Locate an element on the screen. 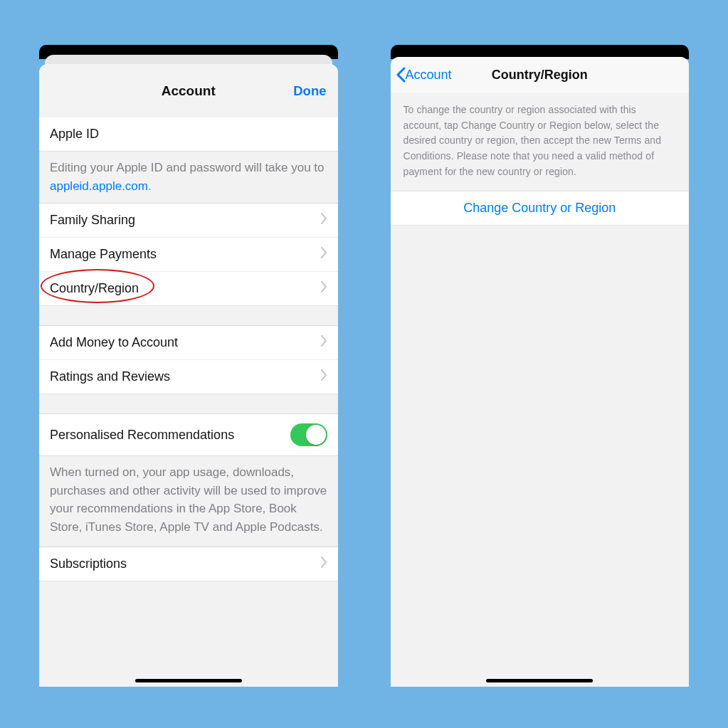 The height and width of the screenshot is (728, 728). personalised-recs-toggle is located at coordinates (309, 435).